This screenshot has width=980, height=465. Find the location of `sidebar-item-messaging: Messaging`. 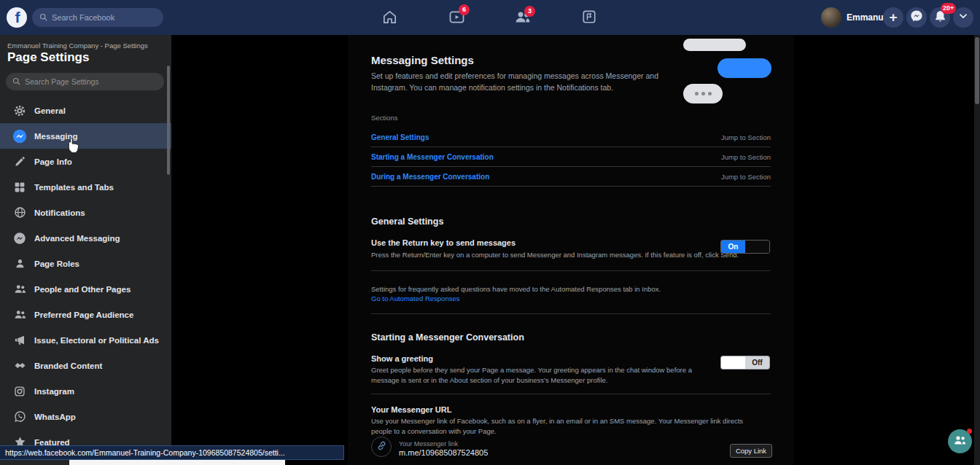

sidebar-item-messaging: Messaging is located at coordinates (86, 136).